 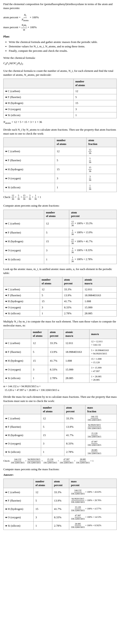 I want to click on mass-percent-table: numberof atoms atompercent masspercent ●…, so click(x=60, y=504).